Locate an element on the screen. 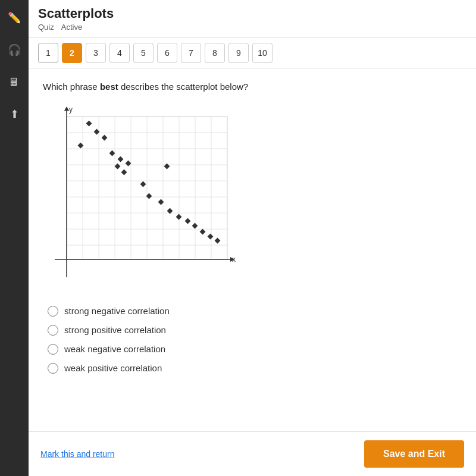 The height and width of the screenshot is (476, 476). tab-q3: 3 is located at coordinates (96, 53).